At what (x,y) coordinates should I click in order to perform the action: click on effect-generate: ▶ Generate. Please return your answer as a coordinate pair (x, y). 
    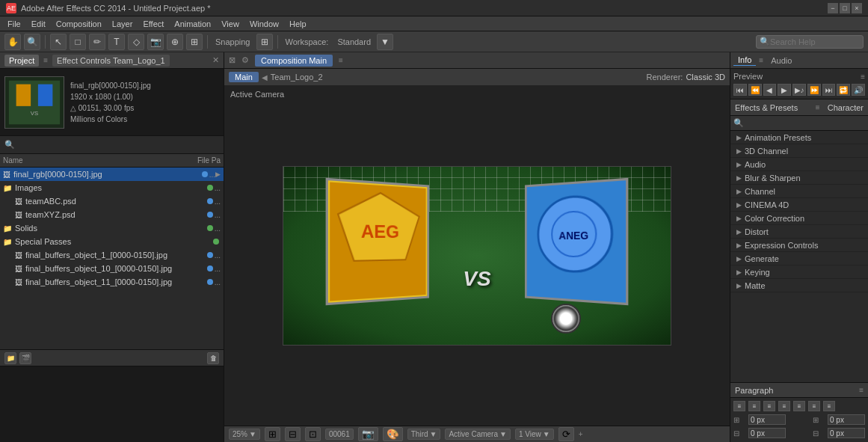
    Looking at the image, I should click on (799, 259).